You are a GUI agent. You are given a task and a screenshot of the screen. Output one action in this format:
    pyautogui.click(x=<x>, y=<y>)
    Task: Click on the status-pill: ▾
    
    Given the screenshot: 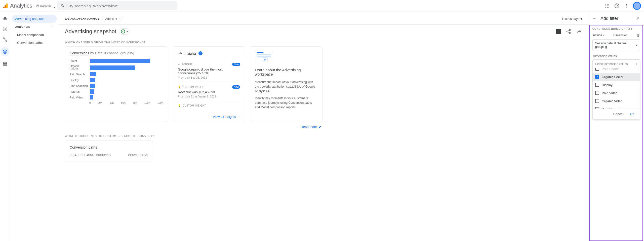 What is the action you would take?
    pyautogui.click(x=124, y=31)
    